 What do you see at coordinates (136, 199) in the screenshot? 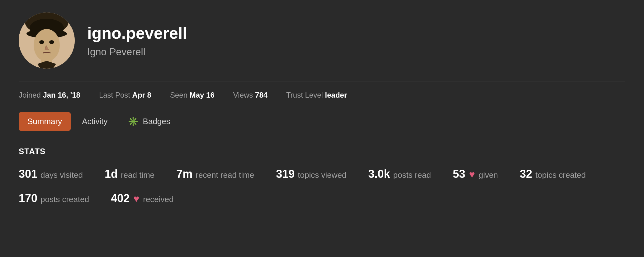
I see `heart-received-icon: ♥` at bounding box center [136, 199].